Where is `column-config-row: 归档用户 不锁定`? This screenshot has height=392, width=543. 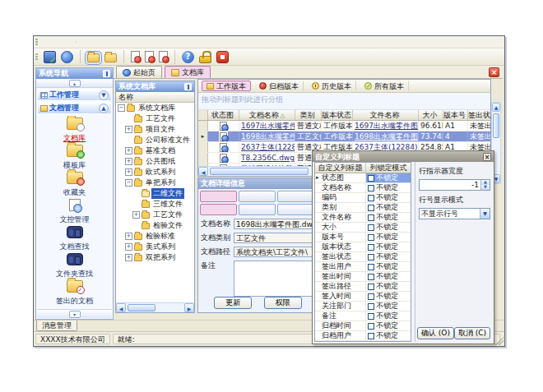
column-config-row: 归档用户 不锁定 is located at coordinates (363, 336).